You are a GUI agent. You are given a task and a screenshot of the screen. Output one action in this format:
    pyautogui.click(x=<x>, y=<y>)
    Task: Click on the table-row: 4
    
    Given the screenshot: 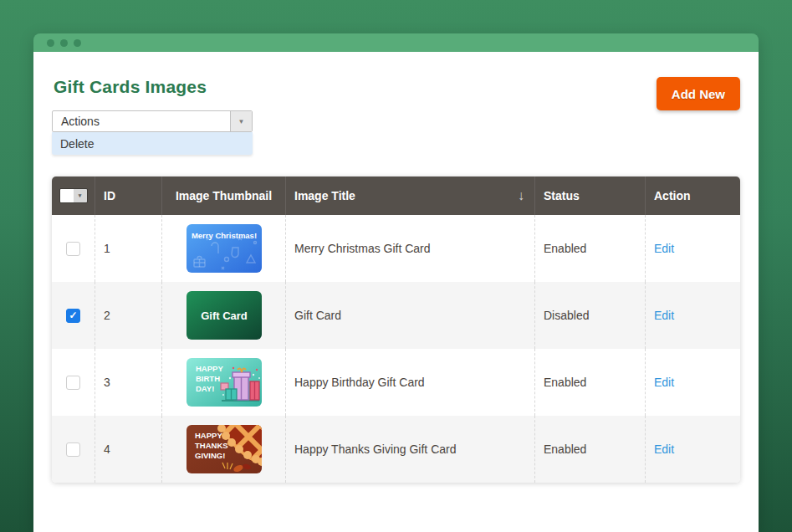 What is the action you would take?
    pyautogui.click(x=396, y=449)
    